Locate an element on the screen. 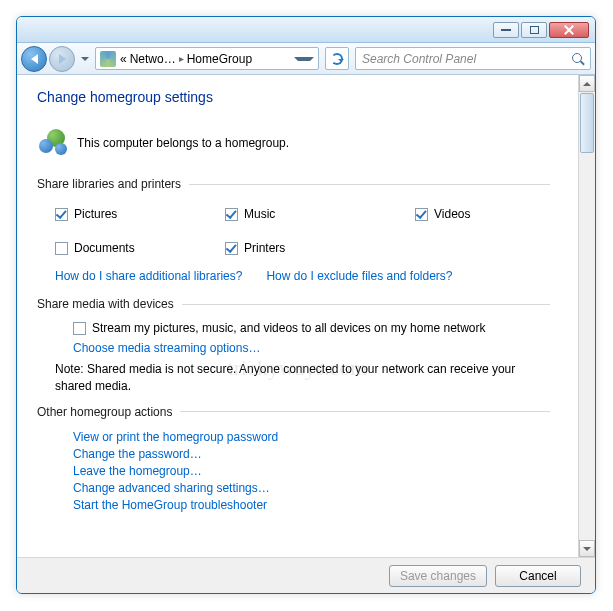 This screenshot has height=611, width=613. checkbox-music: Music is located at coordinates (320, 214).